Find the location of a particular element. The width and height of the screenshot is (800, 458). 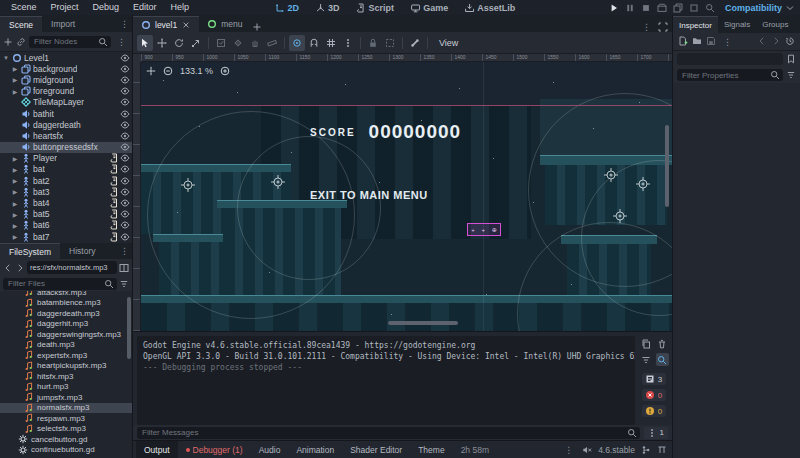

tool-pan-button is located at coordinates (255, 43).